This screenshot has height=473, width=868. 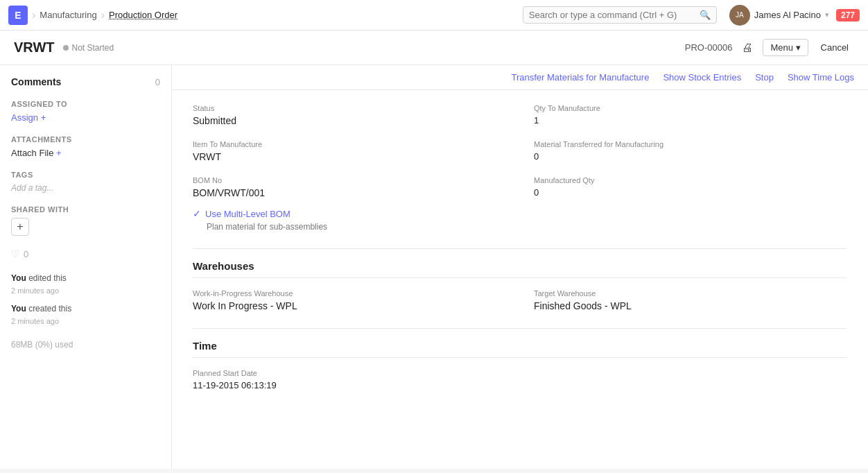 What do you see at coordinates (520, 349) in the screenshot?
I see `time-title: Time` at bounding box center [520, 349].